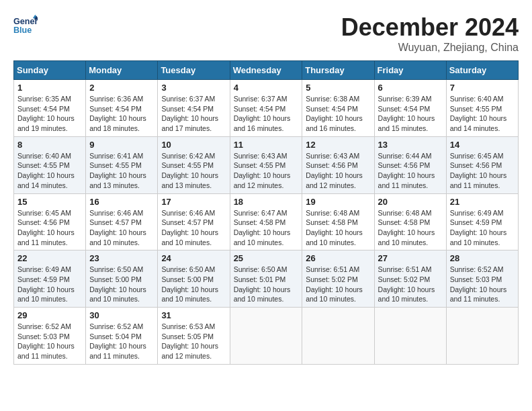 The image size is (532, 411). Describe the element at coordinates (266, 34) in the screenshot. I see `page-header: General Blue December 2024 Wuyuan, Zheji…` at that location.